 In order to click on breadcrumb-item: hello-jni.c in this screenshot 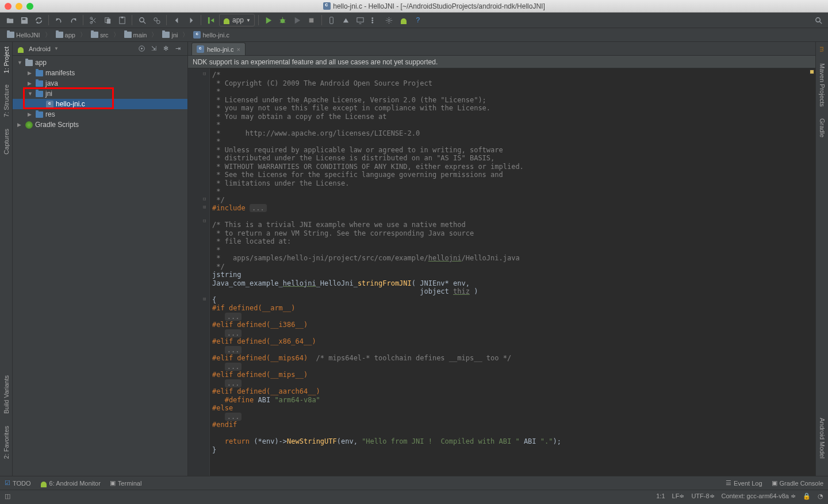, I will do `click(211, 34)`.